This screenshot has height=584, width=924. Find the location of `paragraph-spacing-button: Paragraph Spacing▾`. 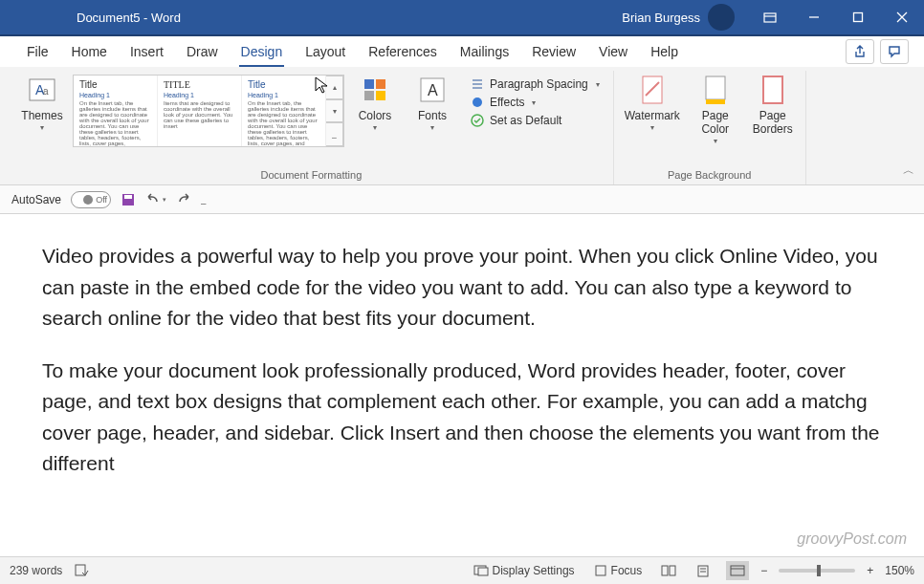

paragraph-spacing-button: Paragraph Spacing▾ is located at coordinates (536, 84).